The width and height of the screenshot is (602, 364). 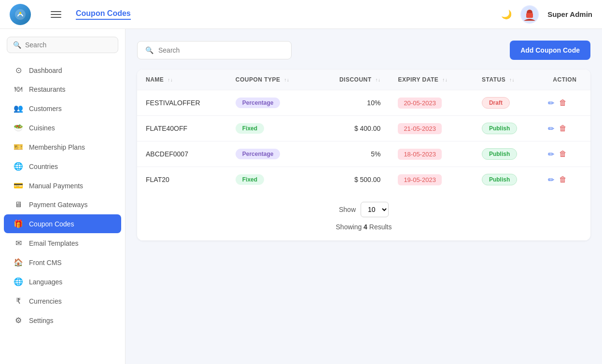 I want to click on sidebar-item-email-templates: ✉ Email Templates, so click(x=63, y=243).